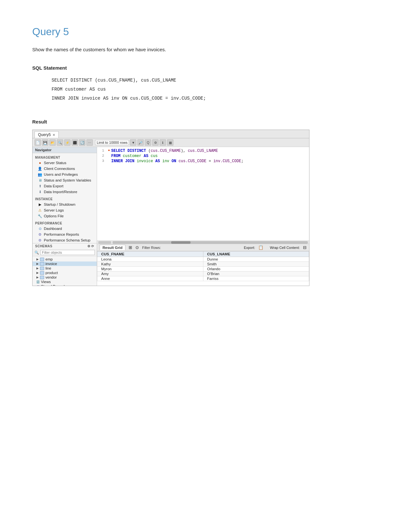  I want to click on table-row: LeonaDunne, so click(203, 259).